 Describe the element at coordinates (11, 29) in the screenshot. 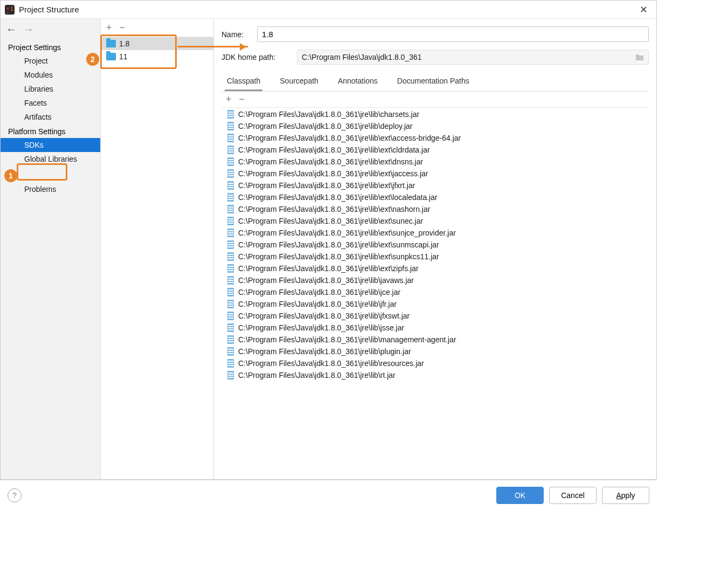

I see `back-icon: ←` at that location.